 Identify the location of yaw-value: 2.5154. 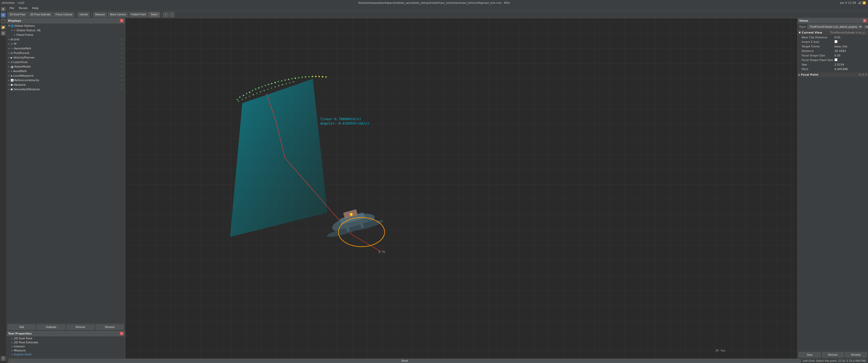
(850, 65).